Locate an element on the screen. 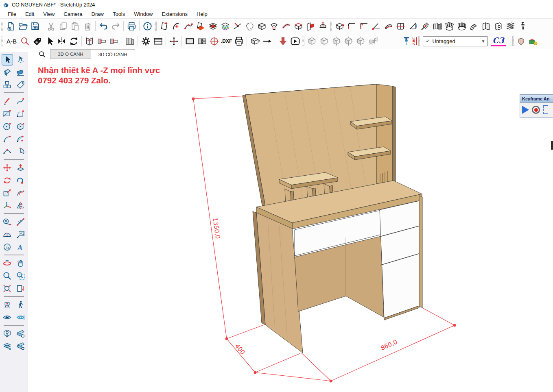 Image resolution: width=553 pixels, height=392 pixels. doc-pin-icon is located at coordinates (164, 26).